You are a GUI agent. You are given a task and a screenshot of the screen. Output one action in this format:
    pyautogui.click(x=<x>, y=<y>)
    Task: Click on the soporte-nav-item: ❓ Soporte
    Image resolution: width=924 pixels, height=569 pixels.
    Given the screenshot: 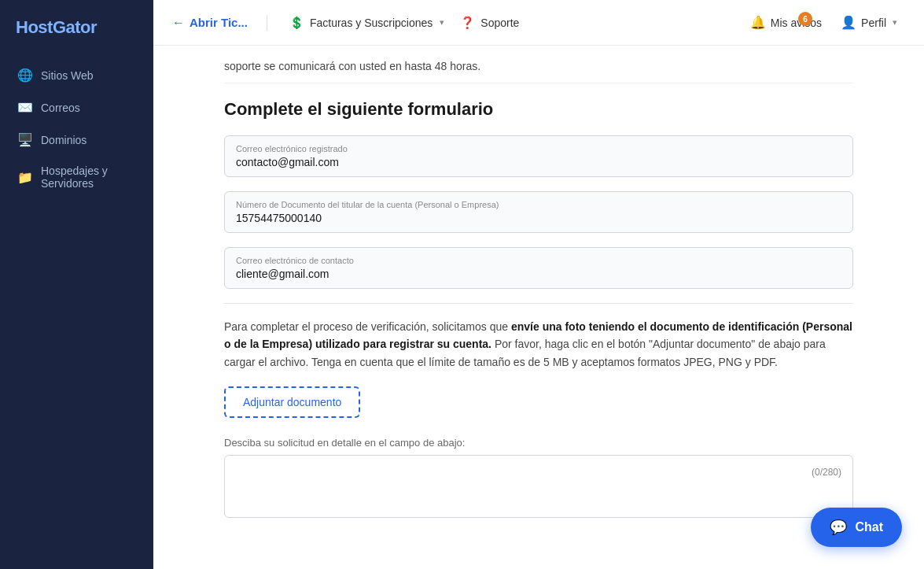 What is the action you would take?
    pyautogui.click(x=489, y=23)
    